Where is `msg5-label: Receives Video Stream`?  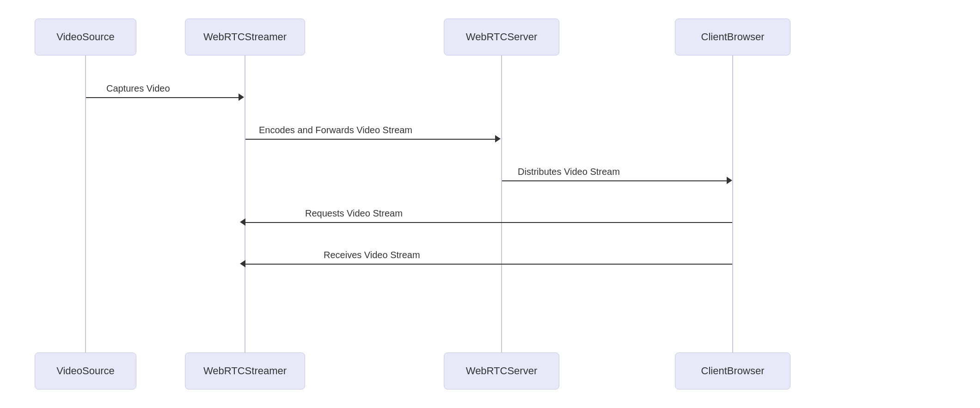 msg5-label: Receives Video Stream is located at coordinates (372, 255).